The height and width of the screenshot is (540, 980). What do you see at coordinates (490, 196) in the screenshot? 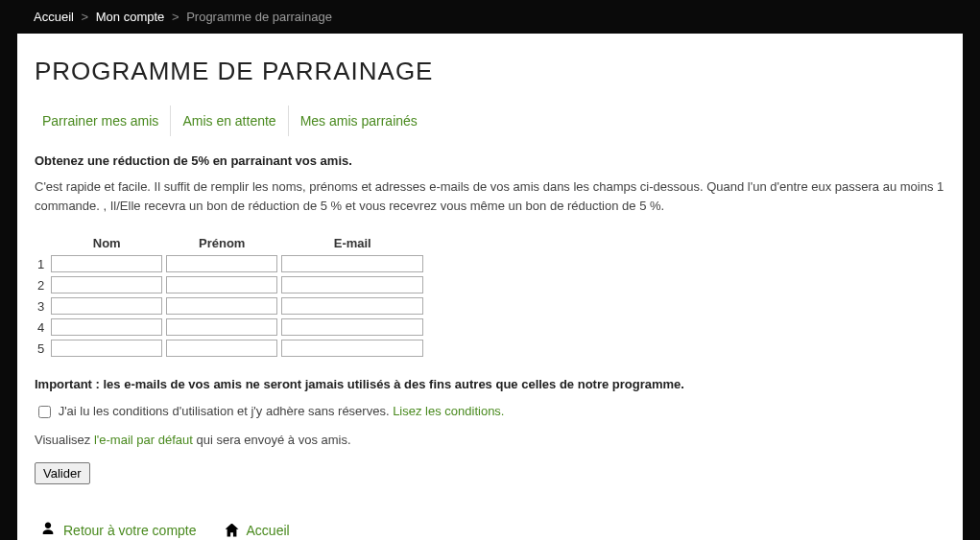
I see `description: C'est rapide et facile. Il suffit de rem…` at bounding box center [490, 196].